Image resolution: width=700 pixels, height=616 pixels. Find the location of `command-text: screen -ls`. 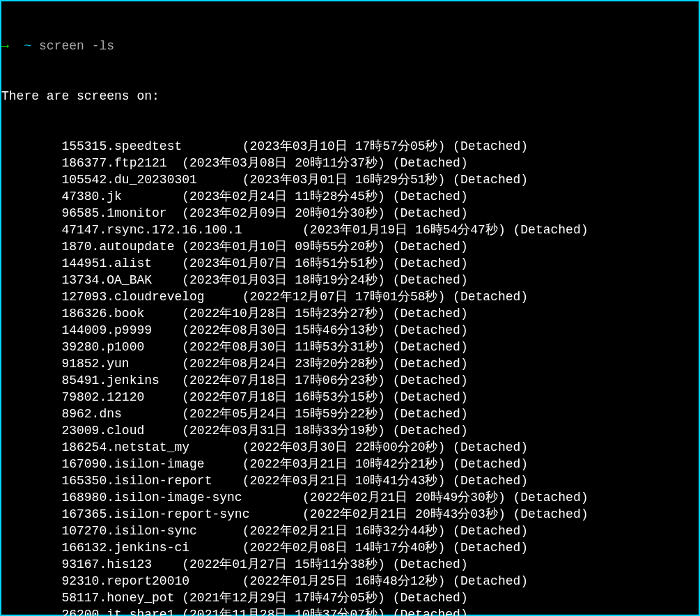

command-text: screen -ls is located at coordinates (77, 46).